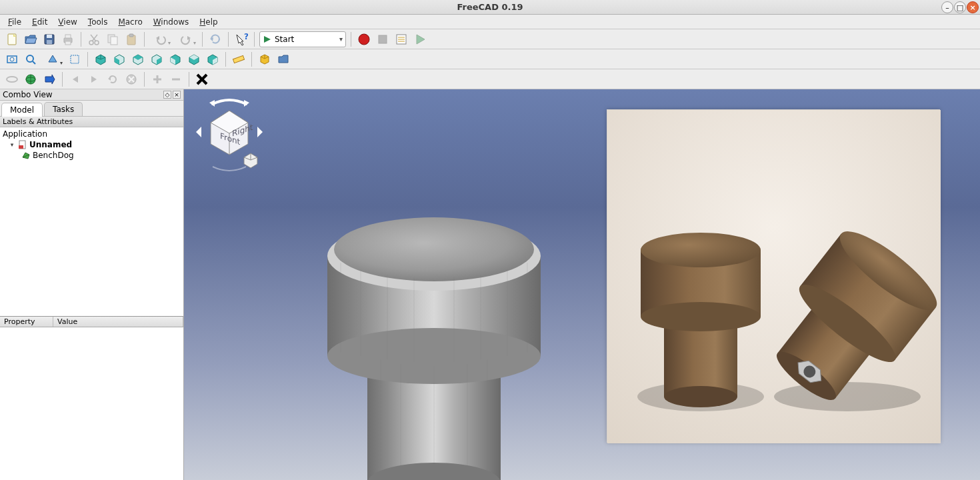 This screenshot has height=480, width=980. Describe the element at coordinates (75, 79) in the screenshot. I see `link-back-button` at that location.